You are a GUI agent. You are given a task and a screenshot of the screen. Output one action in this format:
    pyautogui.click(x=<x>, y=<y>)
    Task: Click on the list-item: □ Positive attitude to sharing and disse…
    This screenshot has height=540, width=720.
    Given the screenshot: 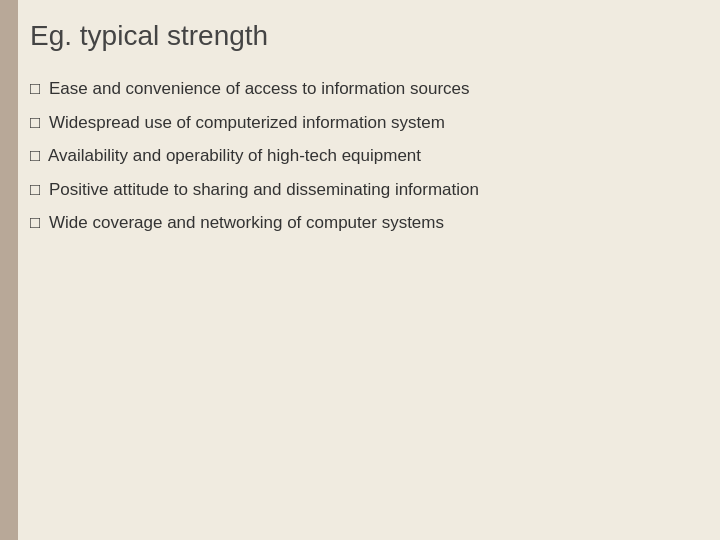 What is the action you would take?
    pyautogui.click(x=365, y=190)
    